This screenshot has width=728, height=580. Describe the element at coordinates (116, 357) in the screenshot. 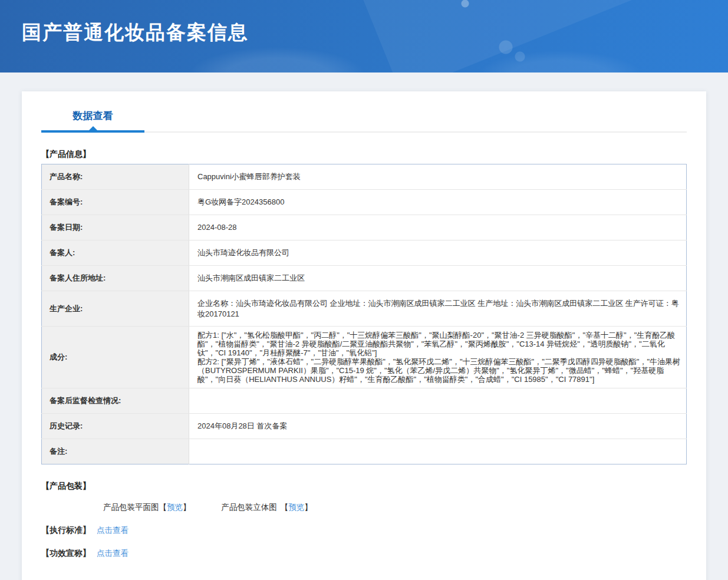

I see `row-label: 成分:` at that location.